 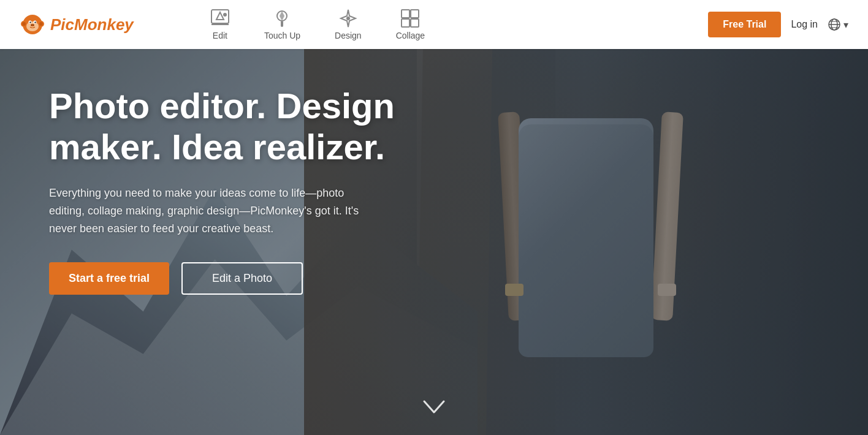 What do you see at coordinates (282, 18) in the screenshot?
I see `touchup-icon` at bounding box center [282, 18].